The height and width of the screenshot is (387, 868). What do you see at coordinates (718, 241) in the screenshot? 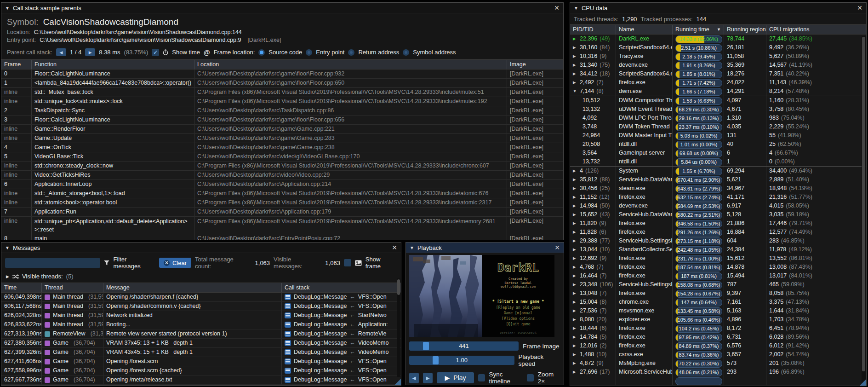
I see `cpu-row: ▶29,388(77)ServiceHub.SettingsHost273.15…` at bounding box center [718, 241].